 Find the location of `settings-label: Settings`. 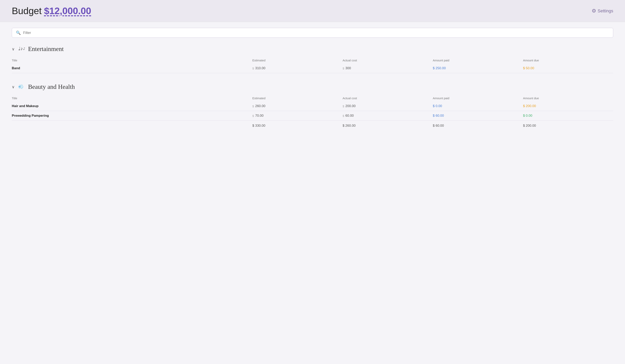

settings-label: Settings is located at coordinates (606, 11).